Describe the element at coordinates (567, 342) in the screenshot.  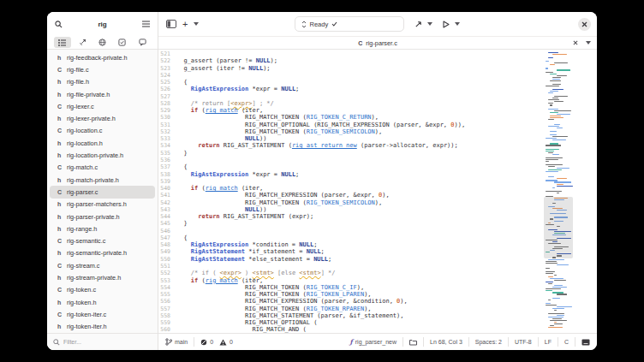
I see `language-mode-setting: C` at that location.